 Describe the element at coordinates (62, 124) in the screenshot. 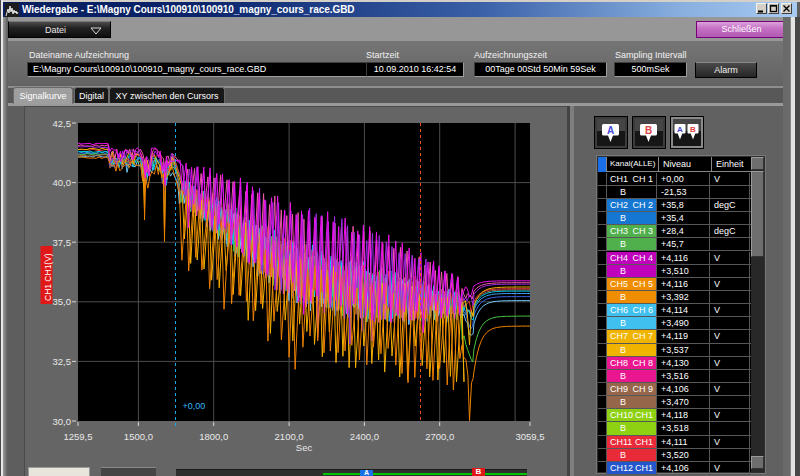

I see `svg-text: 42,5` at that location.